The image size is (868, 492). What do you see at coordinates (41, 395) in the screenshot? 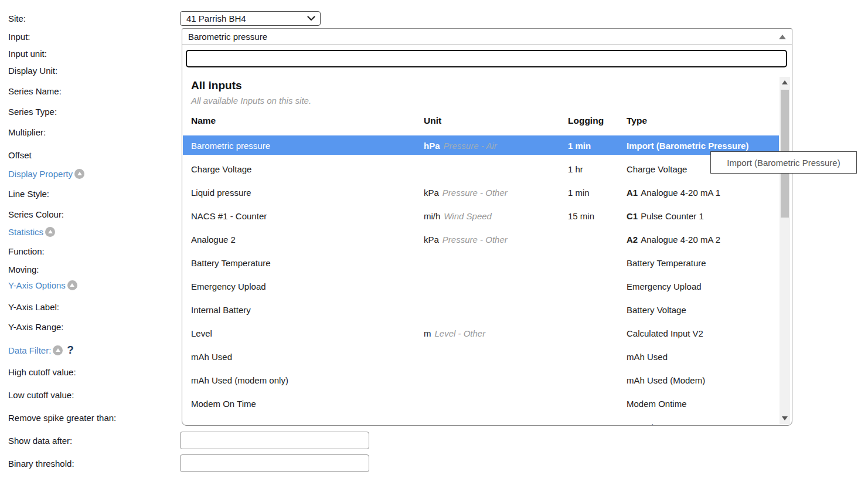
I see `label-low-cutoff: Low cutoff value:` at bounding box center [41, 395].